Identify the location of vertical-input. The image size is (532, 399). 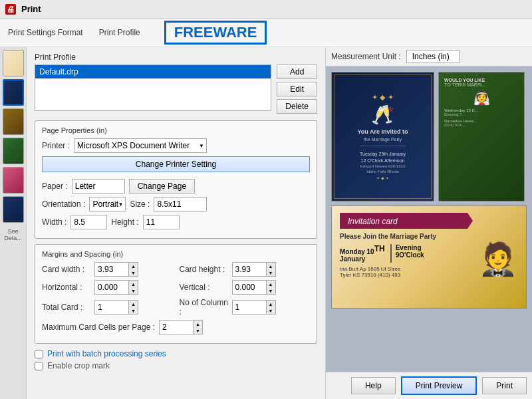
(249, 287).